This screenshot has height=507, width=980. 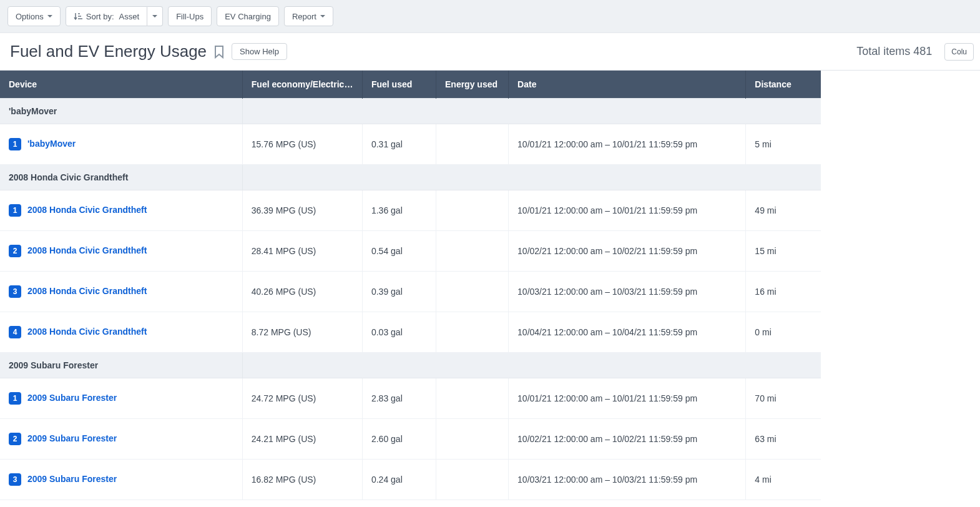 I want to click on col-header-economy: Fuel economy/Electric e…, so click(x=302, y=85).